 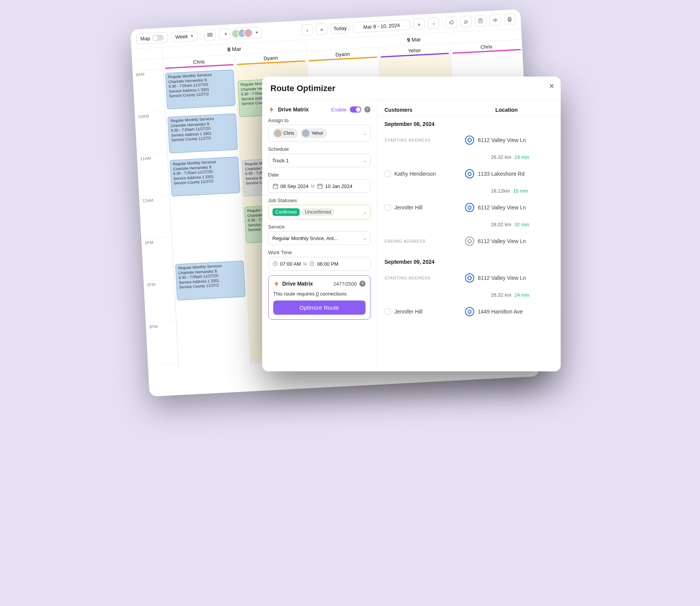 I want to click on rows-icon, so click(x=210, y=35).